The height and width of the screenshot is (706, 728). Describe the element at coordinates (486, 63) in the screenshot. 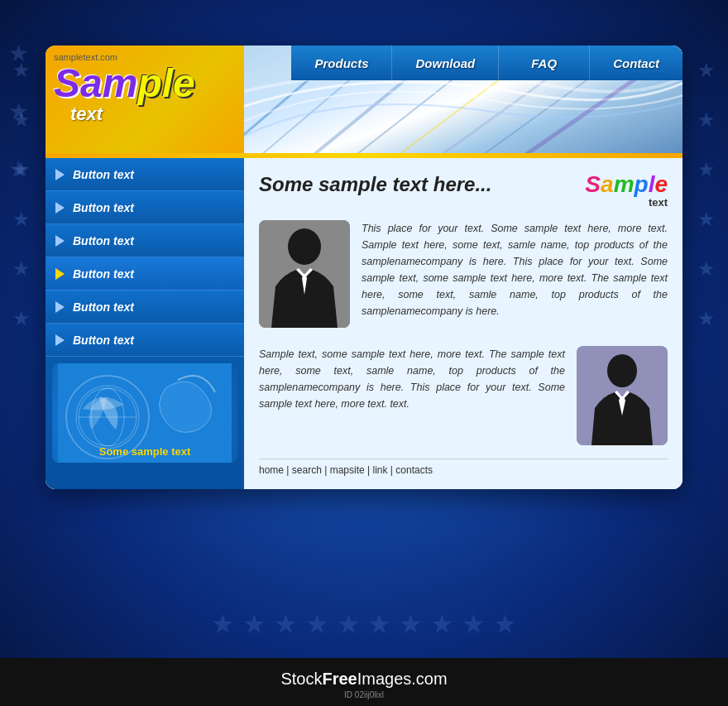

I see `nav-bar: Products Download FAQ Contact` at that location.